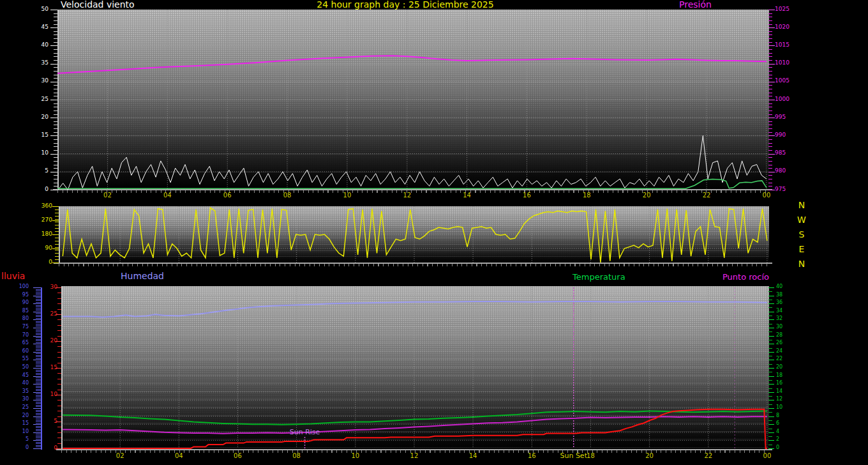 Image resolution: width=868 pixels, height=465 pixels. I want to click on wind-x-label: 00, so click(767, 195).